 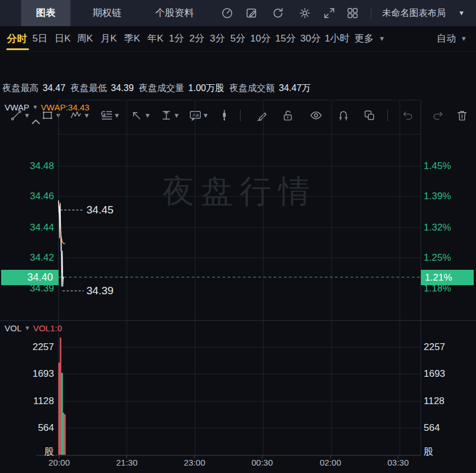 What do you see at coordinates (449, 258) in the screenshot?
I see `percent-axis-label: 1.25%` at bounding box center [449, 258].